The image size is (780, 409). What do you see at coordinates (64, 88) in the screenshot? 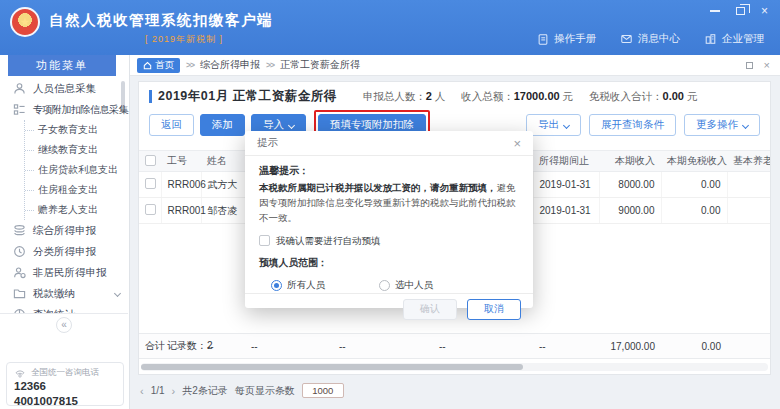
I see `sidebar-item-personnel-info: 人员信息采集` at bounding box center [64, 88].